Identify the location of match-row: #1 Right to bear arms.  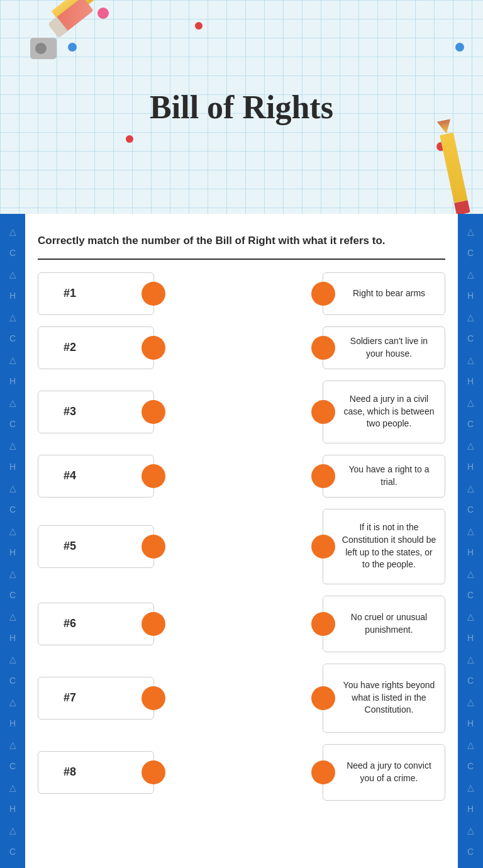
(242, 294).